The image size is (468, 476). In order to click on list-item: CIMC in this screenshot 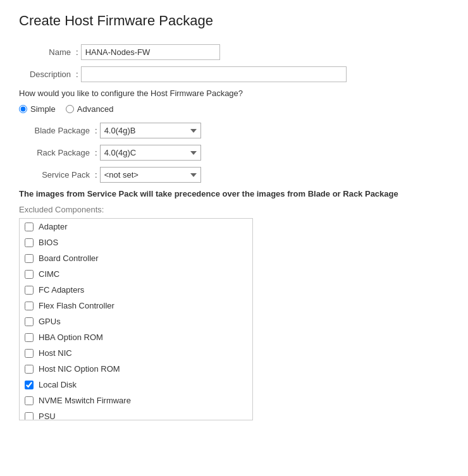, I will do `click(136, 274)`.